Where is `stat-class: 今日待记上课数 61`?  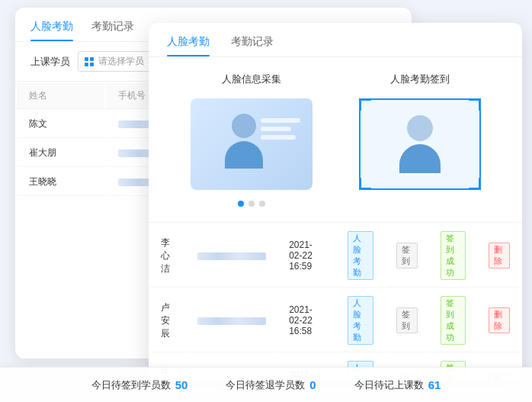
stat-class: 今日待记上课数 61 is located at coordinates (398, 385).